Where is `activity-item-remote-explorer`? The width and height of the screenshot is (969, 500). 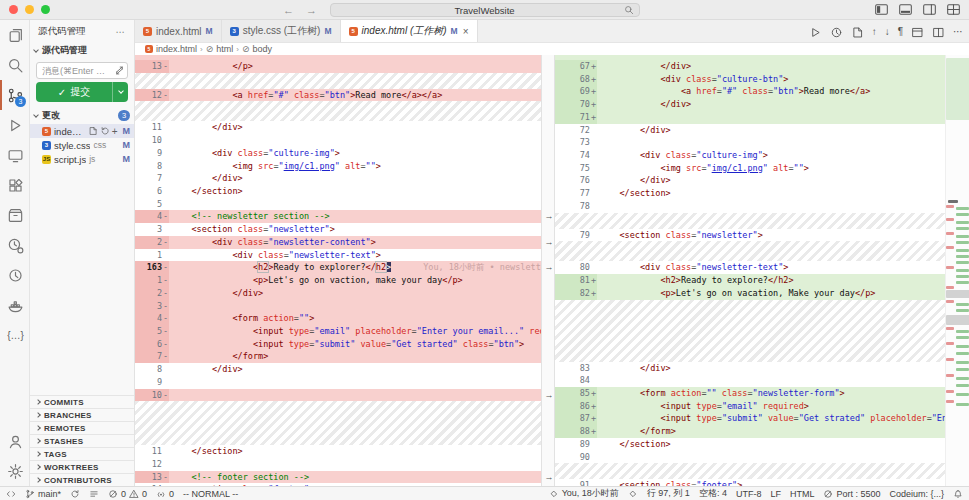
activity-item-remote-explorer is located at coordinates (14, 155).